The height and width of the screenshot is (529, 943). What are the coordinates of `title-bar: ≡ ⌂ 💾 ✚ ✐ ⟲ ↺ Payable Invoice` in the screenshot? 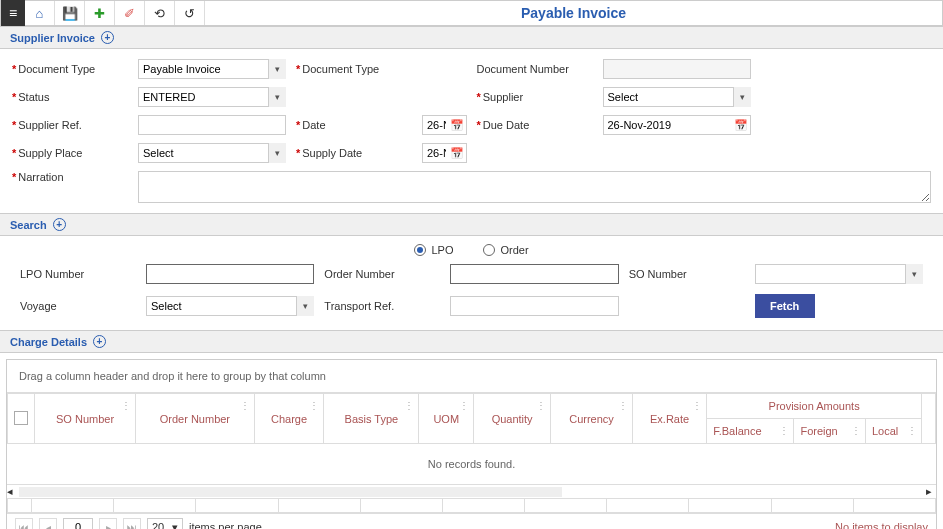 It's located at (472, 13).